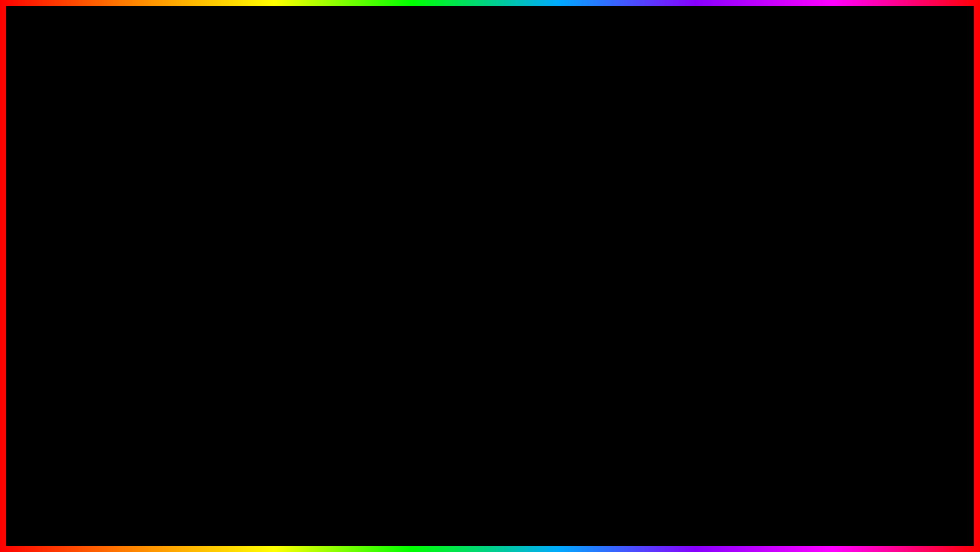 Image resolution: width=980 pixels, height=552 pixels. I want to click on window-front-close: ✕, so click(608, 197).